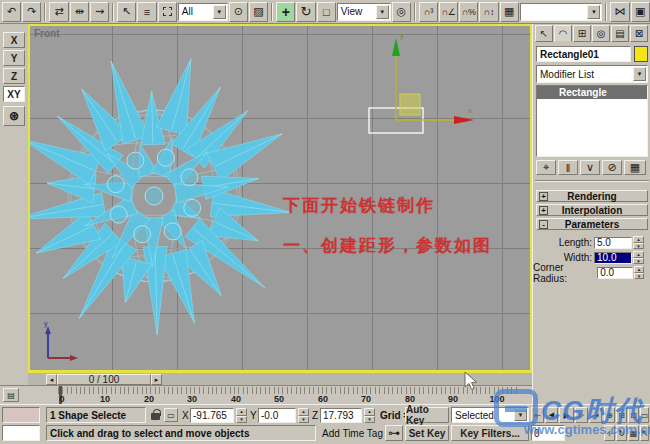 The height and width of the screenshot is (444, 650). What do you see at coordinates (258, 12) in the screenshot?
I see `window-crossing-icon: ▨` at bounding box center [258, 12].